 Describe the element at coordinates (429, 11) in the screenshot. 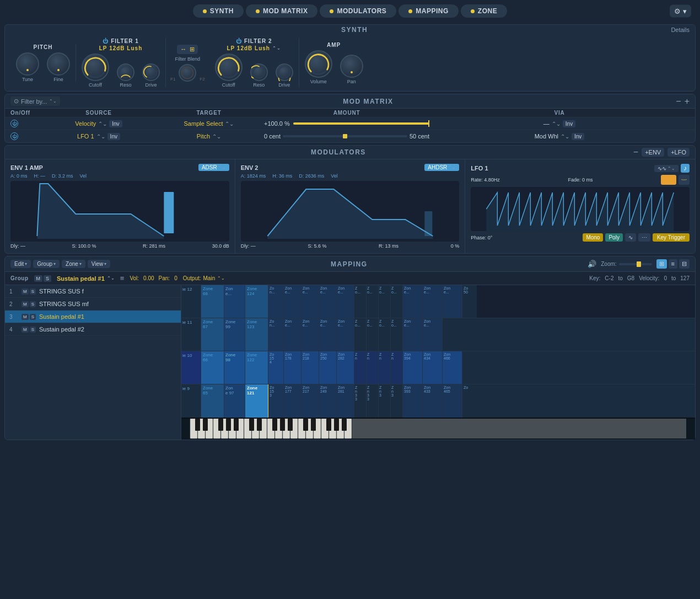

I see `tab-mapping: MAPPING` at that location.